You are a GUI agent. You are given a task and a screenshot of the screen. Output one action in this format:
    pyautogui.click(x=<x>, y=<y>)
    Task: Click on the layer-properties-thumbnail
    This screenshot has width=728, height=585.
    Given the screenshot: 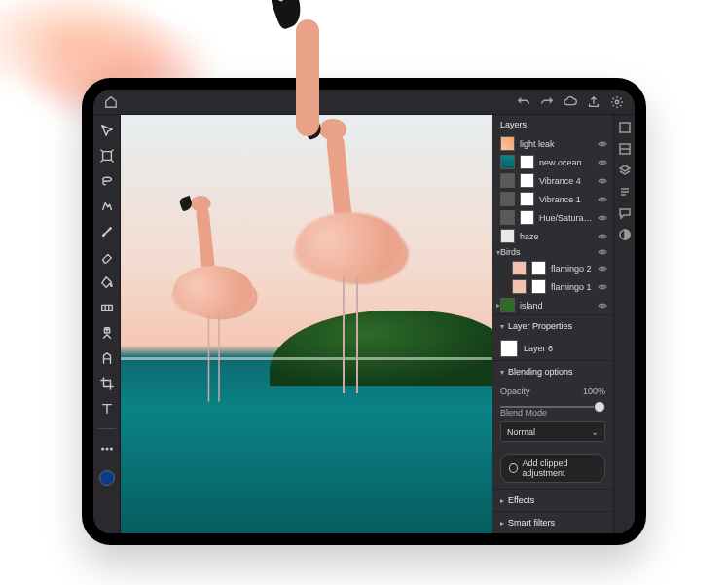 What is the action you would take?
    pyautogui.click(x=509, y=348)
    